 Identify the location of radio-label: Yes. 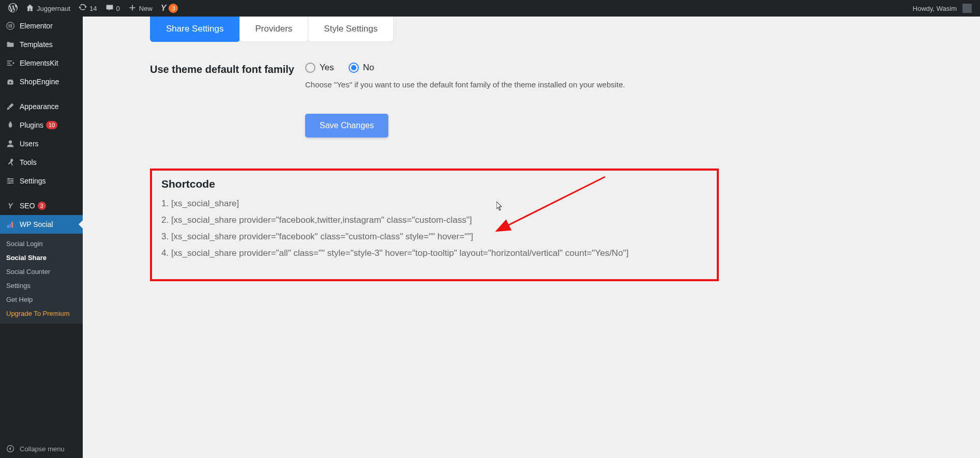
(327, 68).